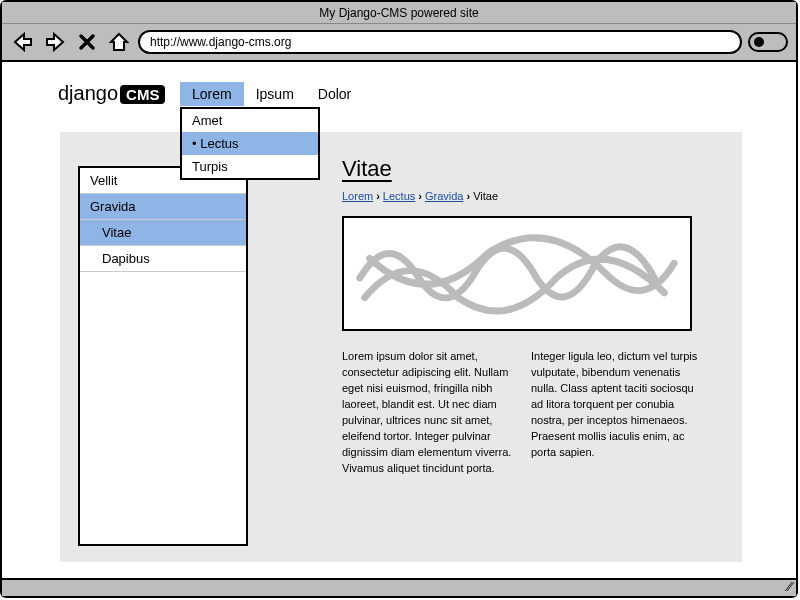 The width and height of the screenshot is (800, 600). I want to click on window-title: My Django-CMS powered site, so click(399, 13).